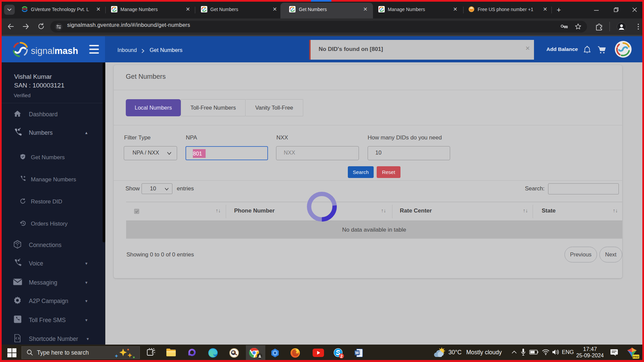 This screenshot has width=644, height=362. I want to click on svg-text: PRE, so click(636, 357).